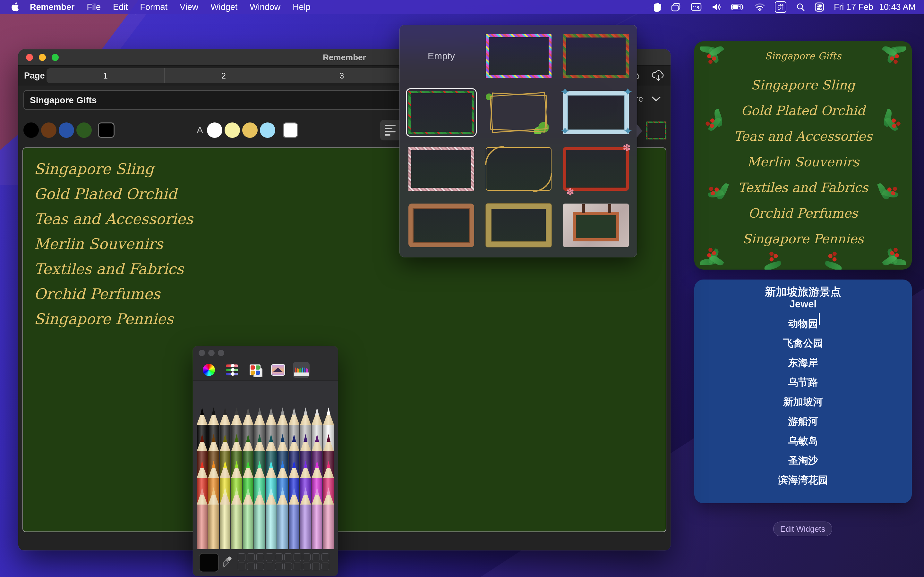 The height and width of the screenshot is (577, 924). I want to click on menu-item: View, so click(189, 7).